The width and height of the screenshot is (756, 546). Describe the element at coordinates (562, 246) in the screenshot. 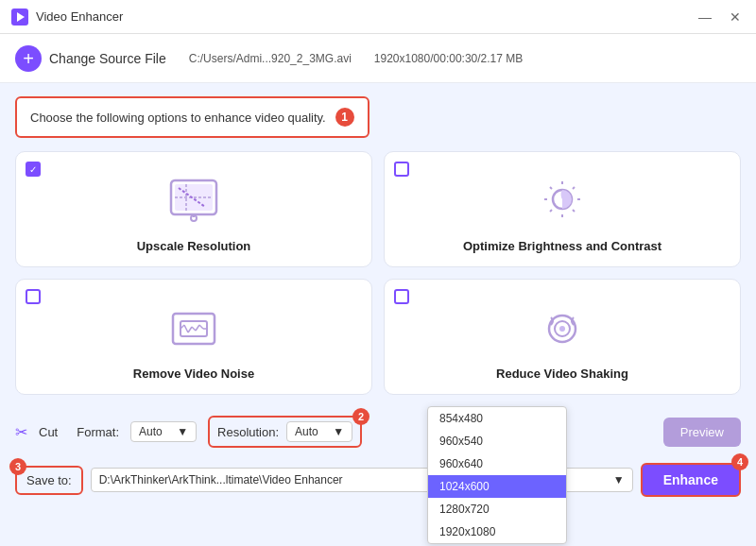

I see `brightness-label: Optimize Brightness and Contrast` at that location.